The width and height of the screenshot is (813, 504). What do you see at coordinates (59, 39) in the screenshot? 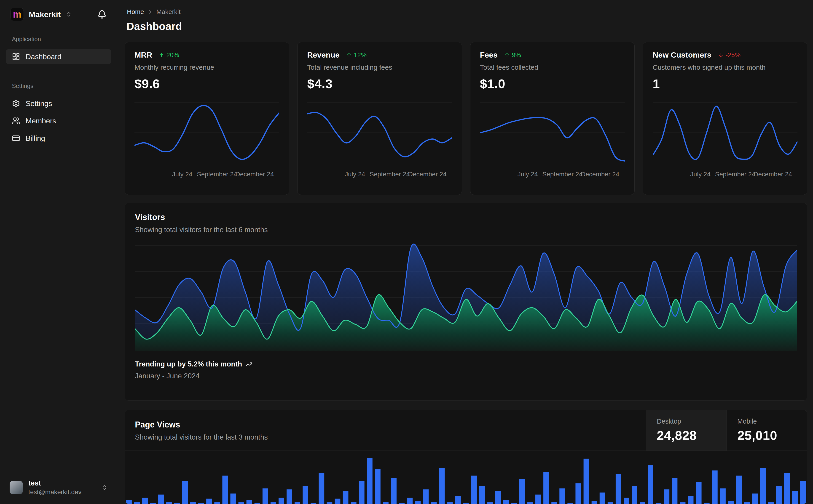
I see `section-label: Application` at bounding box center [59, 39].